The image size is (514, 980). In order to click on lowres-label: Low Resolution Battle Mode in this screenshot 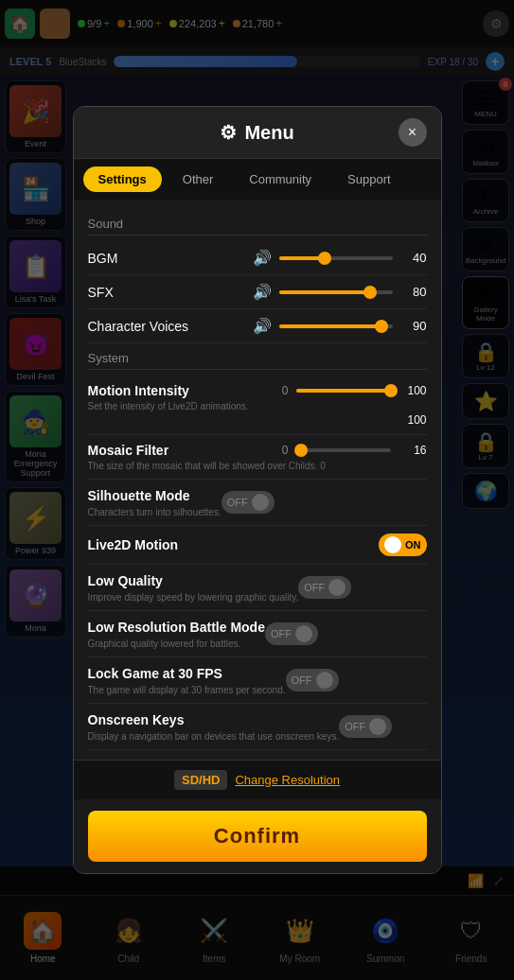, I will do `click(176, 627)`.